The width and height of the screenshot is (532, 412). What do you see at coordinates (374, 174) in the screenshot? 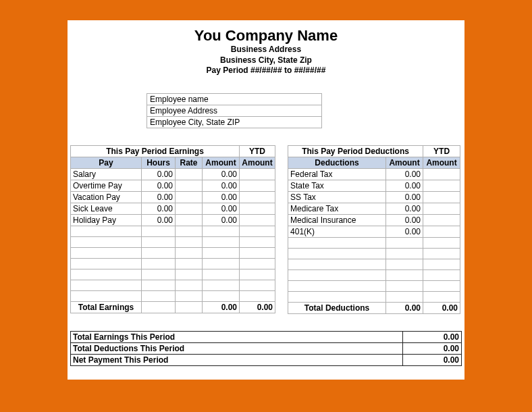
I see `deductions-row: Federal Tax0.00` at bounding box center [374, 174].